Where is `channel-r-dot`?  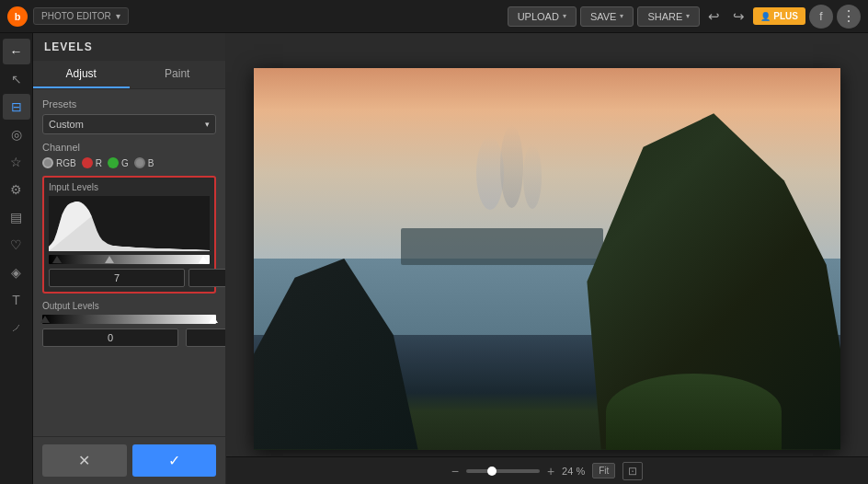 channel-r-dot is located at coordinates (87, 163).